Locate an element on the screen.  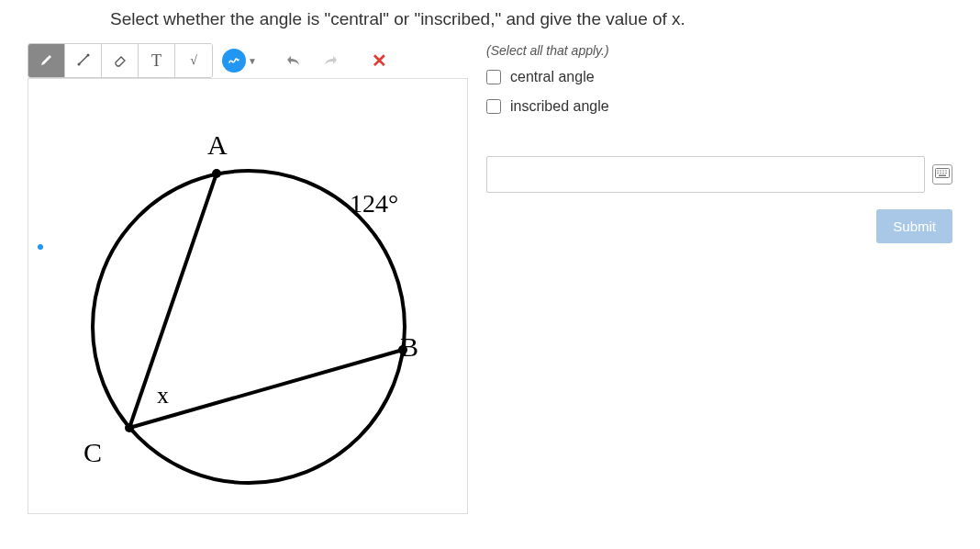
keyboard-icon is located at coordinates (942, 174).